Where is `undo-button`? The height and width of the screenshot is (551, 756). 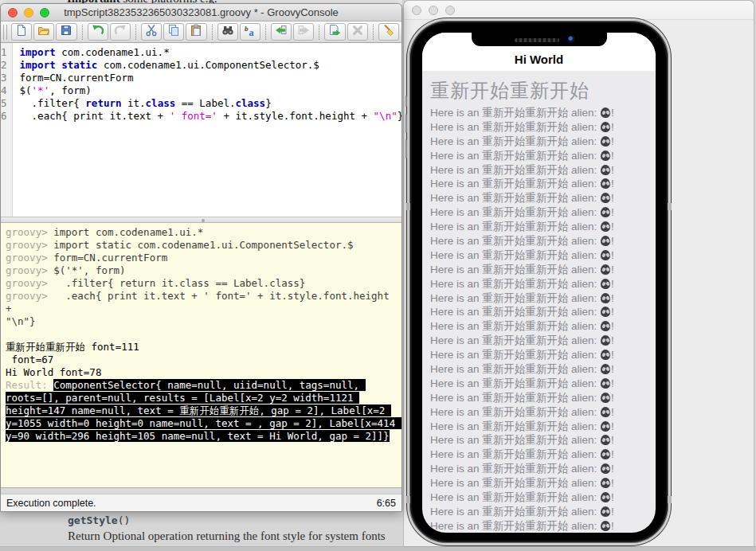
undo-button is located at coordinates (98, 32).